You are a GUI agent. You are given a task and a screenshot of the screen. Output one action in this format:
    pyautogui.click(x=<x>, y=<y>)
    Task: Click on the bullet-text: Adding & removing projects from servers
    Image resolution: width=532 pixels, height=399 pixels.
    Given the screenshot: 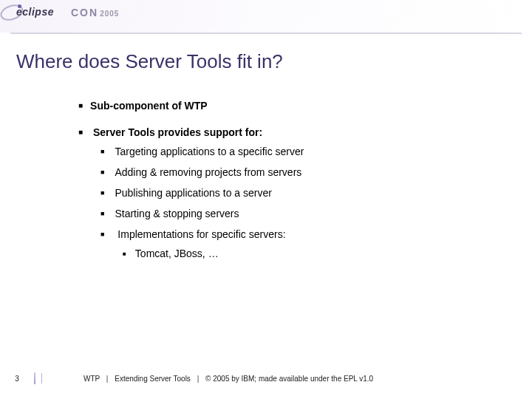 What is the action you would take?
    pyautogui.click(x=208, y=172)
    